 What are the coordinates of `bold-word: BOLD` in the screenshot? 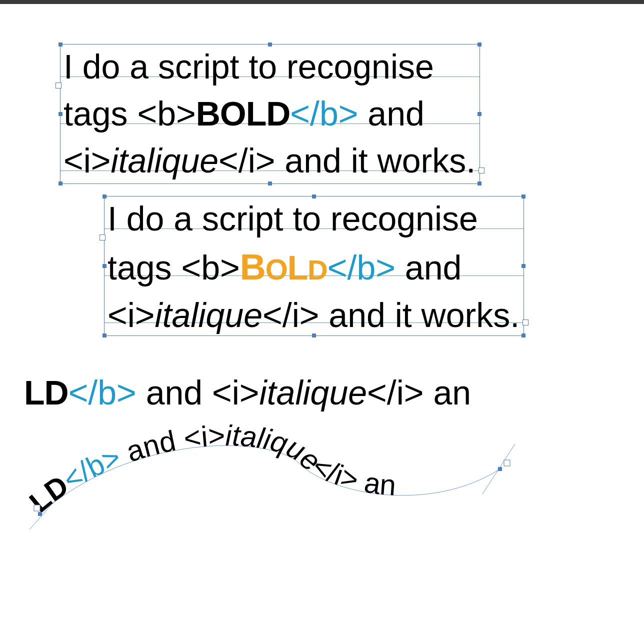 It's located at (243, 114).